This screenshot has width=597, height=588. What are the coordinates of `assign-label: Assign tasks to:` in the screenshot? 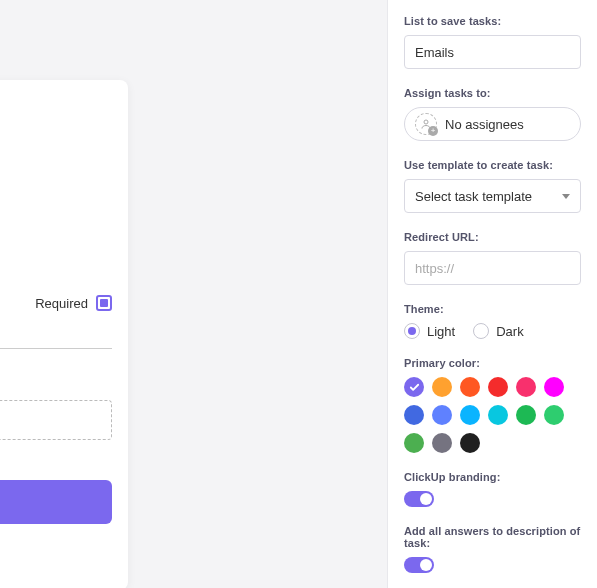 It's located at (492, 93).